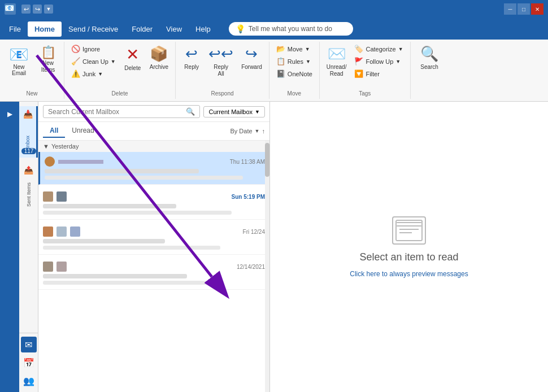  I want to click on nav-panel: 📥 Inbox 117 📤 Sent Items ✉ 📅 👥, so click(29, 247).